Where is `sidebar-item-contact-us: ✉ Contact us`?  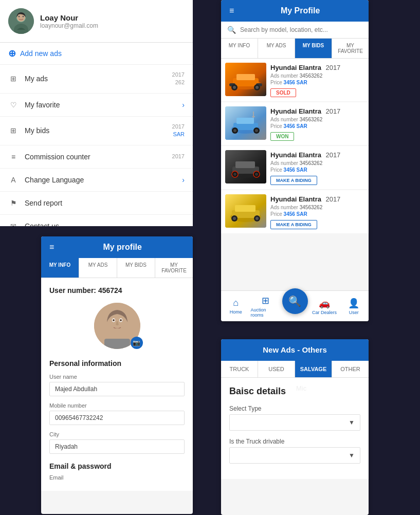 sidebar-item-contact-us: ✉ Contact us is located at coordinates (97, 220).